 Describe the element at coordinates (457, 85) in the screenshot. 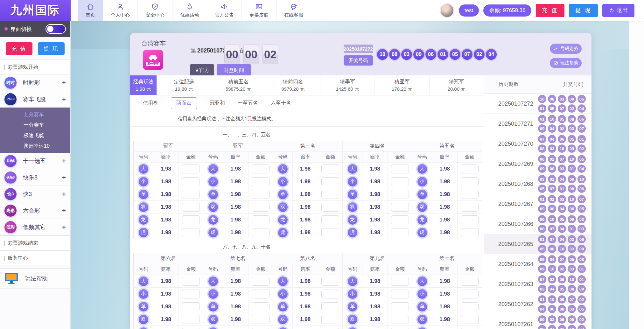

I see `play-tab: 猜冠军20.00 元` at that location.